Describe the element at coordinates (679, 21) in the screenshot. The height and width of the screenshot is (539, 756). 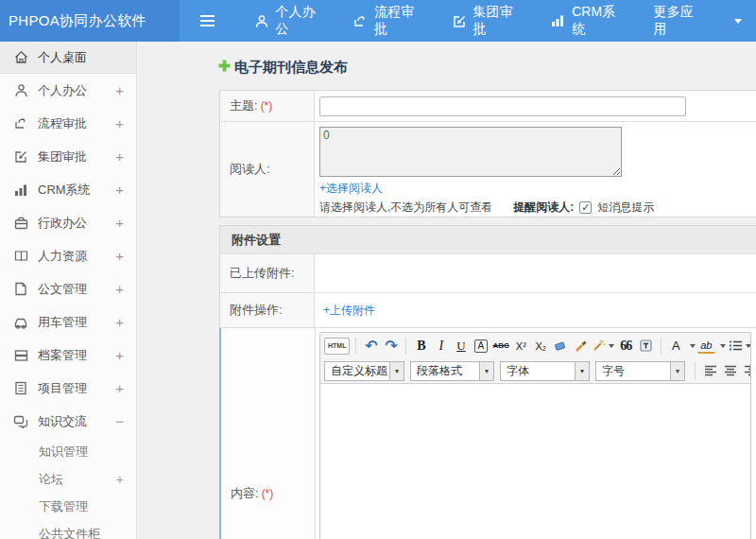
I see `nav-more-apps: 更多应用` at that location.